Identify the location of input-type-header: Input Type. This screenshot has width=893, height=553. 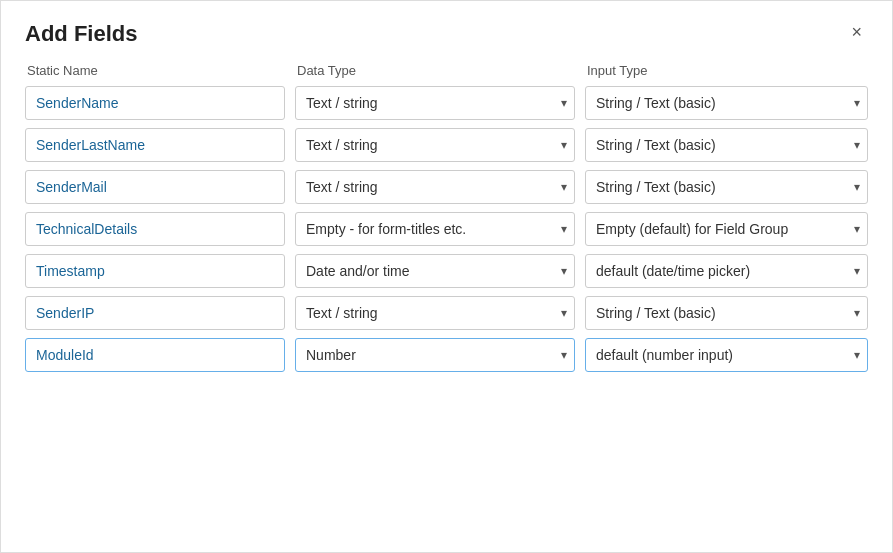
(726, 70).